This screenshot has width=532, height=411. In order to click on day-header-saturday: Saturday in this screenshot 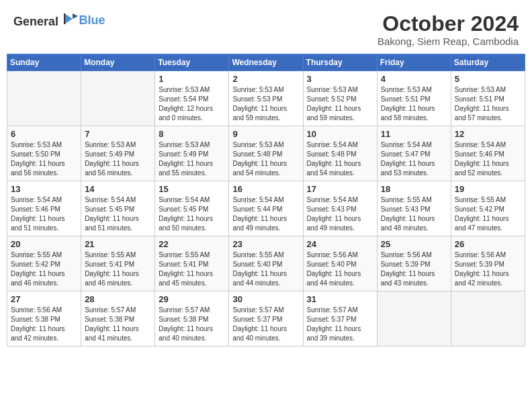, I will do `click(488, 63)`.